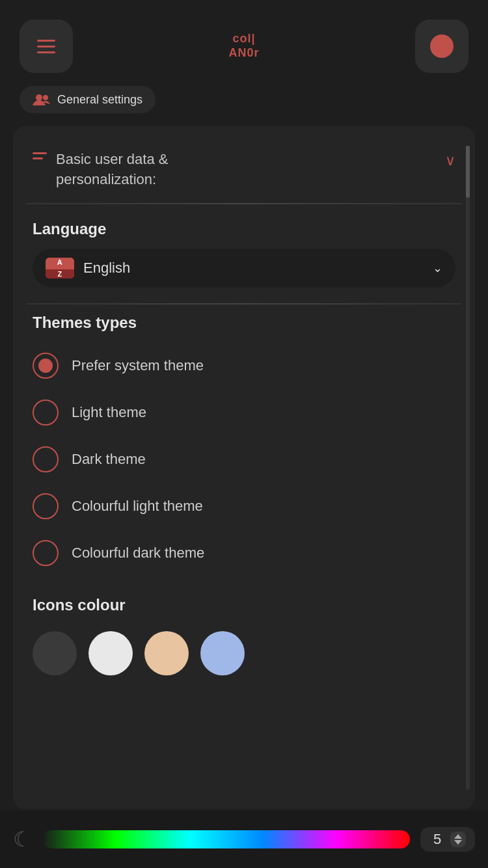  I want to click on language-select-left: A Z English, so click(88, 268).